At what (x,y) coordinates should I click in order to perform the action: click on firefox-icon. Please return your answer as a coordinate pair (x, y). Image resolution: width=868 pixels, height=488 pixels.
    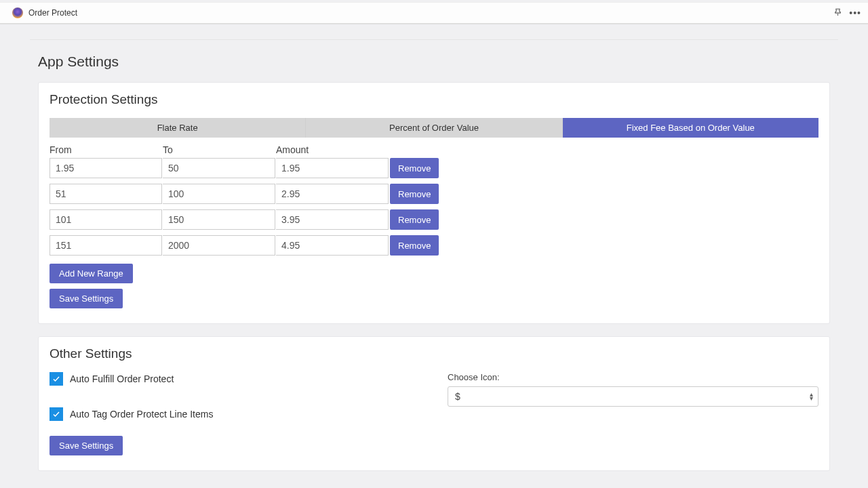
    Looking at the image, I should click on (18, 13).